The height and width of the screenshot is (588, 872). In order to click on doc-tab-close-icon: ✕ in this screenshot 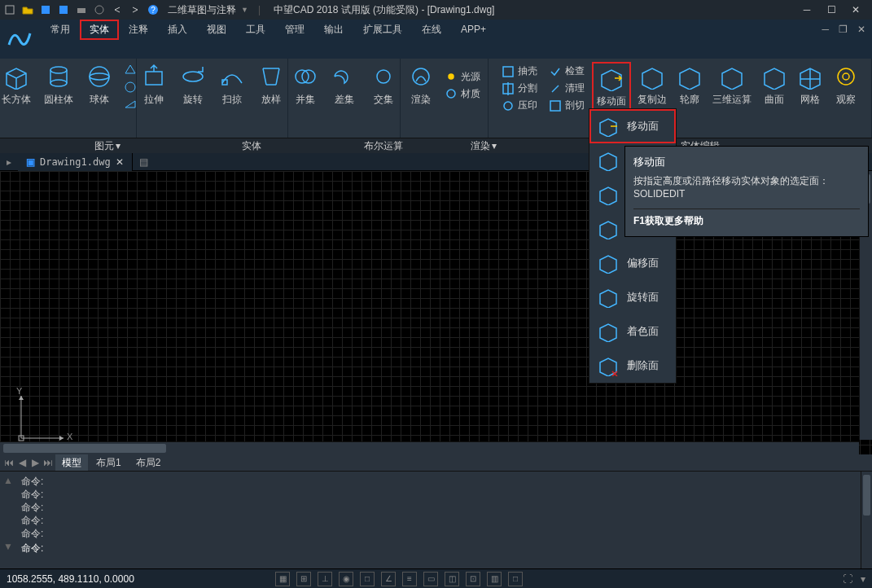, I will do `click(120, 162)`.